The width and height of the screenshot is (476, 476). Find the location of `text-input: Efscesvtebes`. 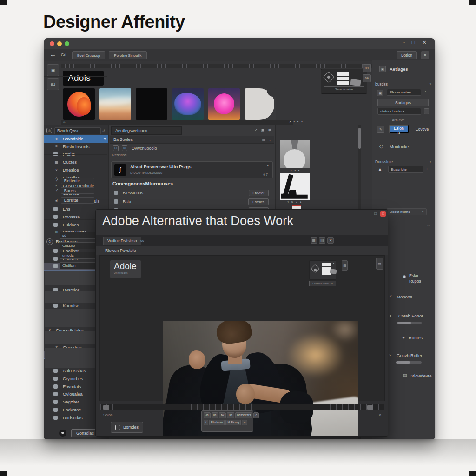

text-input: Efscesvtebes is located at coordinates (404, 92).